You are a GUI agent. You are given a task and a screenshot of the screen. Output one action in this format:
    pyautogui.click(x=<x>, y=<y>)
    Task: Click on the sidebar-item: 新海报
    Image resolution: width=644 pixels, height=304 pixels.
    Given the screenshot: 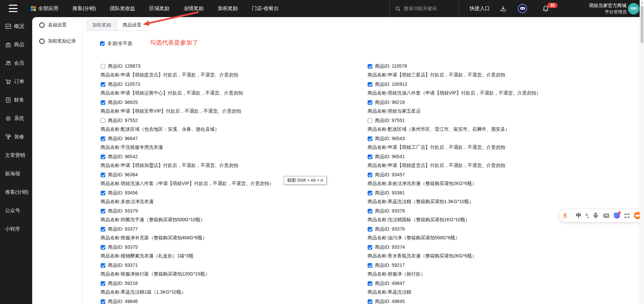 What is the action you would take?
    pyautogui.click(x=16, y=174)
    